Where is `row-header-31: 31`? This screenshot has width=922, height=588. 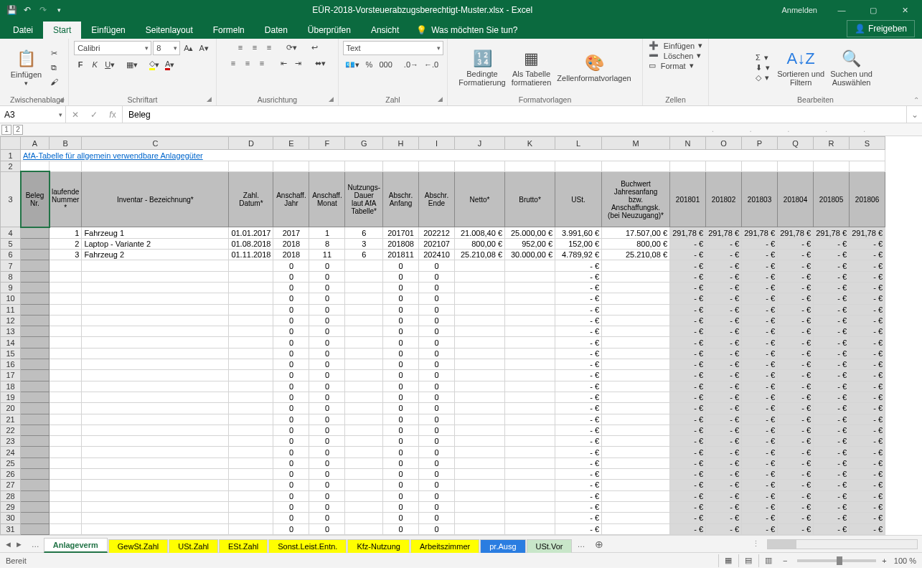
row-header-31: 31 is located at coordinates (11, 529).